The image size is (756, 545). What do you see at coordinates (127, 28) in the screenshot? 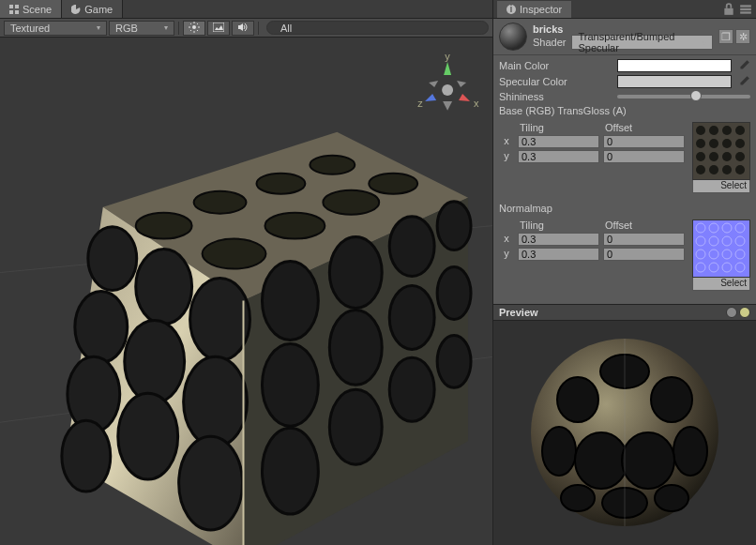
I see `channel-value: RGB` at bounding box center [127, 28].